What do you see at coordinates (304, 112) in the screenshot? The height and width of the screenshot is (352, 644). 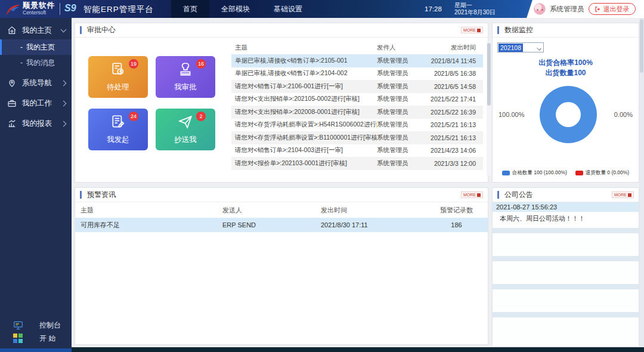 I see `cell-subject: 请您对<支出报销单>:202008-0001进行[审核]` at bounding box center [304, 112].